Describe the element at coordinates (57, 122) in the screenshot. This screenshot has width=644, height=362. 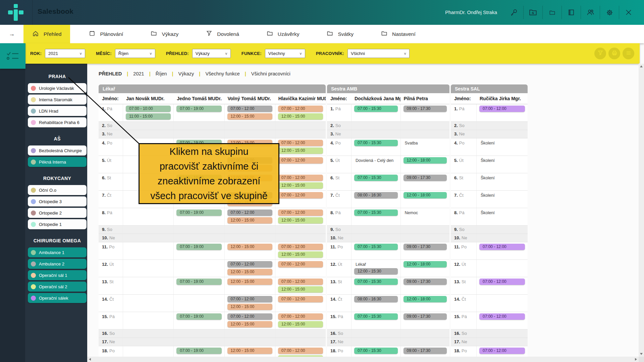
I see `workplace-item: Rehabilitace Praha 6` at that location.